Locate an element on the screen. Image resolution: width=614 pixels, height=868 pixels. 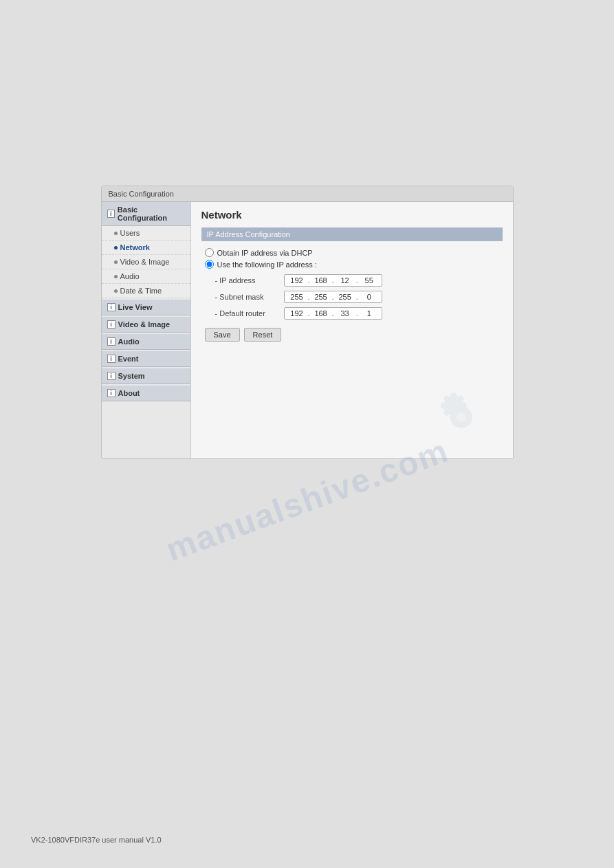
radio-static is located at coordinates (209, 264).